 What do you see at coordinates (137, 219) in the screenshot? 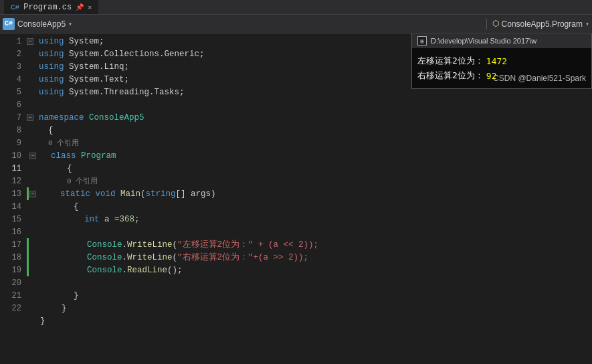
I see `semi1: ;` at bounding box center [137, 219].